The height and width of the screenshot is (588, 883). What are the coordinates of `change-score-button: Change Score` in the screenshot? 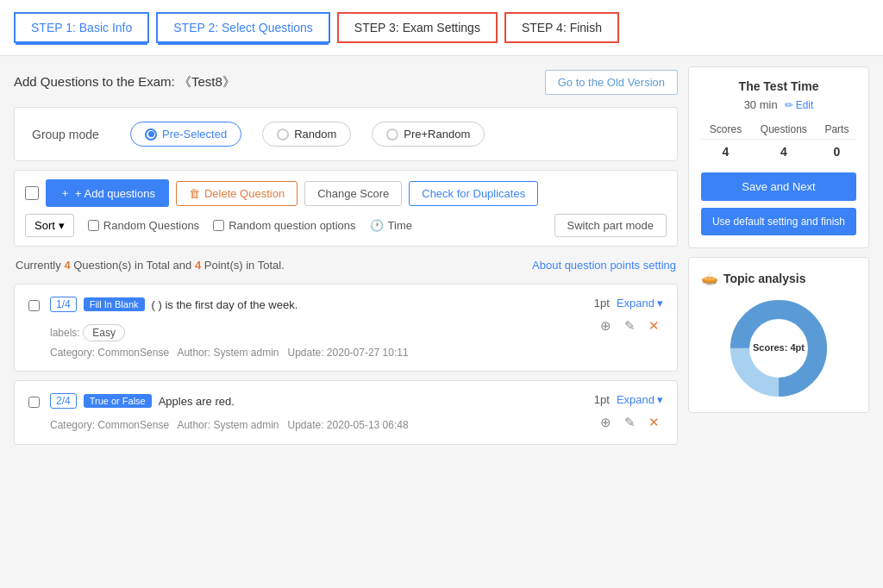 It's located at (354, 193).